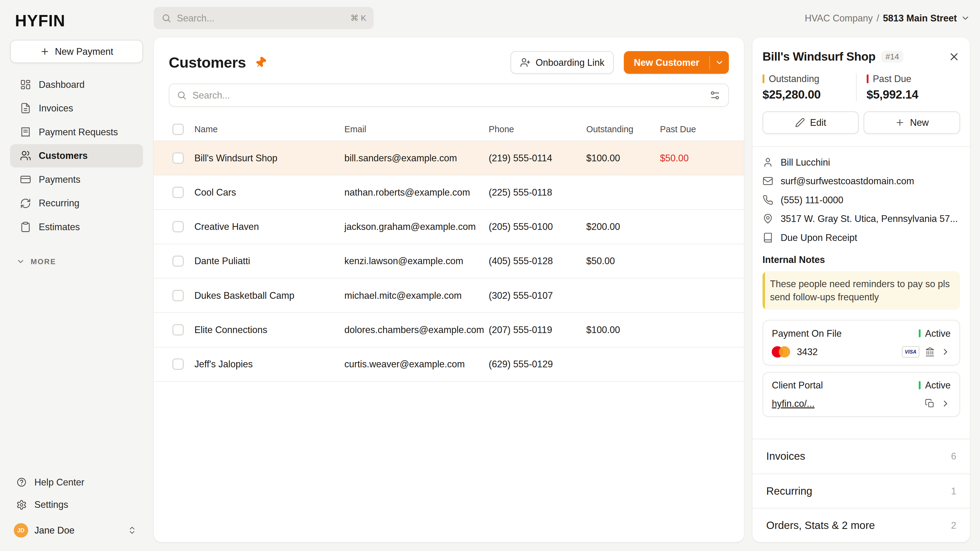  I want to click on refresh-icon, so click(25, 203).